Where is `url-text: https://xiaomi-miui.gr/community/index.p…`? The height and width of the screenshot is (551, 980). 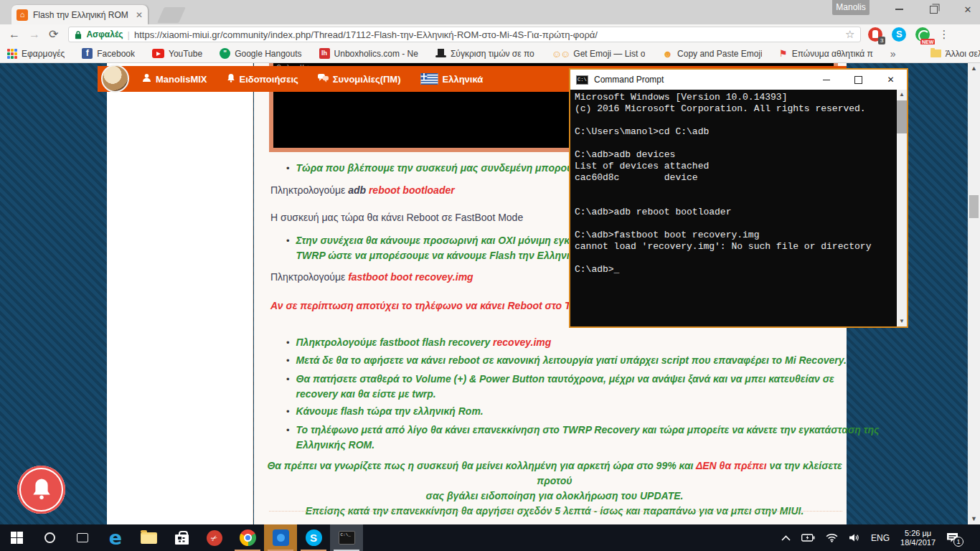
url-text: https://xiaomi-miui.gr/community/index.p… is located at coordinates (488, 34).